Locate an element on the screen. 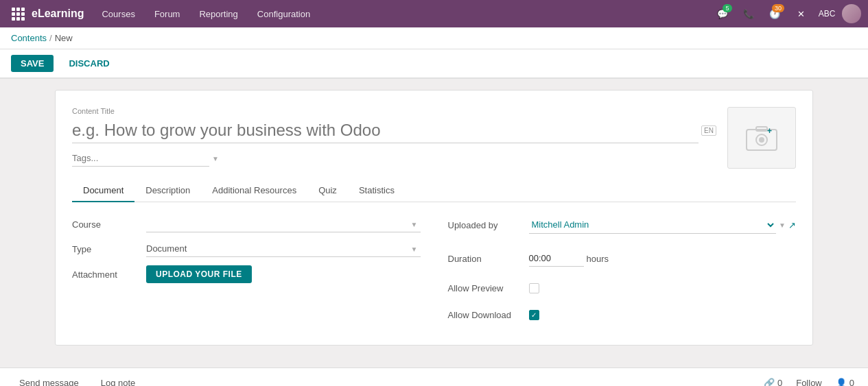 The height and width of the screenshot is (386, 868). nav-courses: Courses is located at coordinates (118, 14).